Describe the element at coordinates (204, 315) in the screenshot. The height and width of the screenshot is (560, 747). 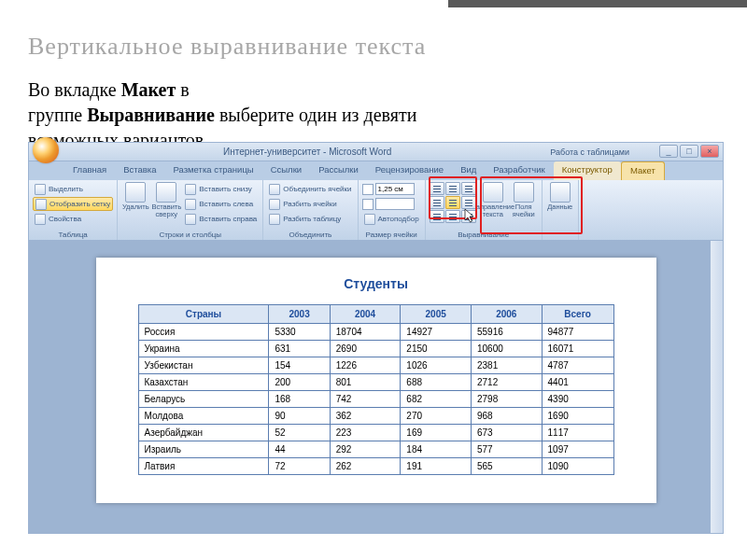
I see `table-header: Страны` at that location.